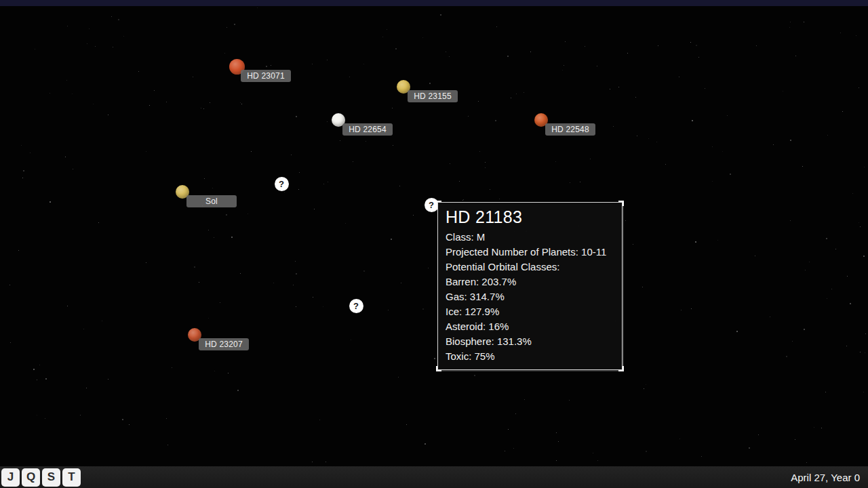  What do you see at coordinates (52, 477) in the screenshot?
I see `hotkey-s: S` at bounding box center [52, 477].